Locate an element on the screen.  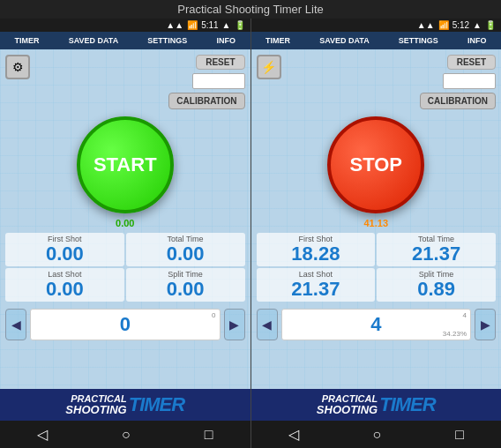
nav-saved-left: SAVED DATA is located at coordinates (93, 41).